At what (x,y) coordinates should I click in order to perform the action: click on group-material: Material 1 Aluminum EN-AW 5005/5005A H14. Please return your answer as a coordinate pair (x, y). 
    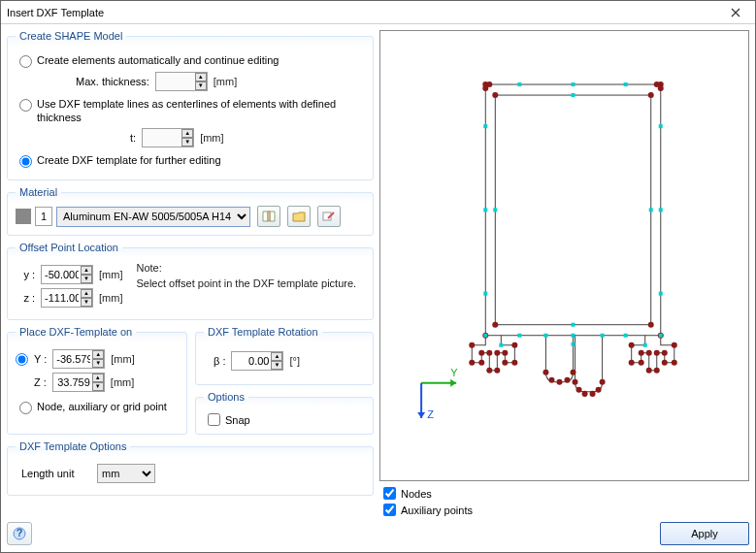
    Looking at the image, I should click on (190, 211).